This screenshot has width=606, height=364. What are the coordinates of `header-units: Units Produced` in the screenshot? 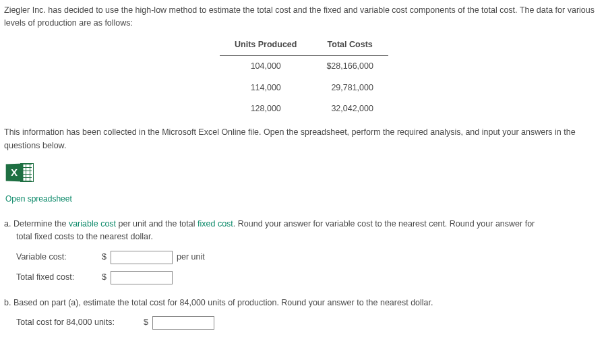 It's located at (266, 45).